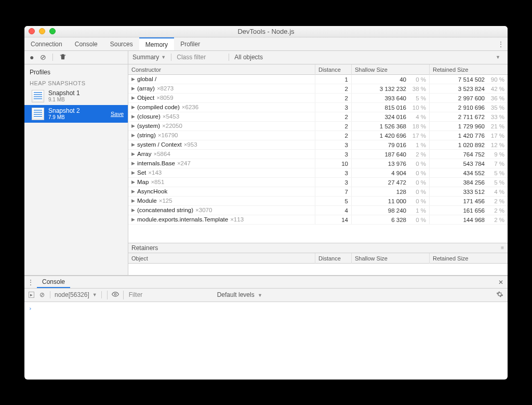 This screenshot has height=405, width=532. Describe the element at coordinates (166, 201) in the screenshot. I see `instance-count: ×125` at that location.